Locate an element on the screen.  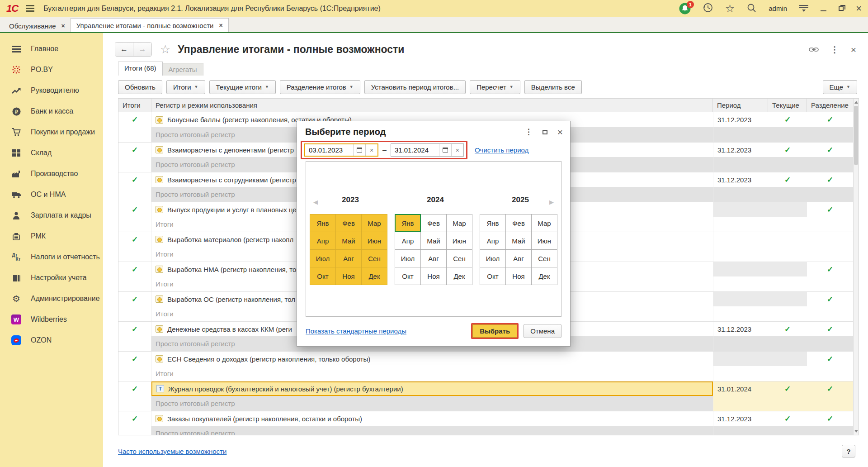
month-cell-2023-Июл: Июл is located at coordinates (323, 258).